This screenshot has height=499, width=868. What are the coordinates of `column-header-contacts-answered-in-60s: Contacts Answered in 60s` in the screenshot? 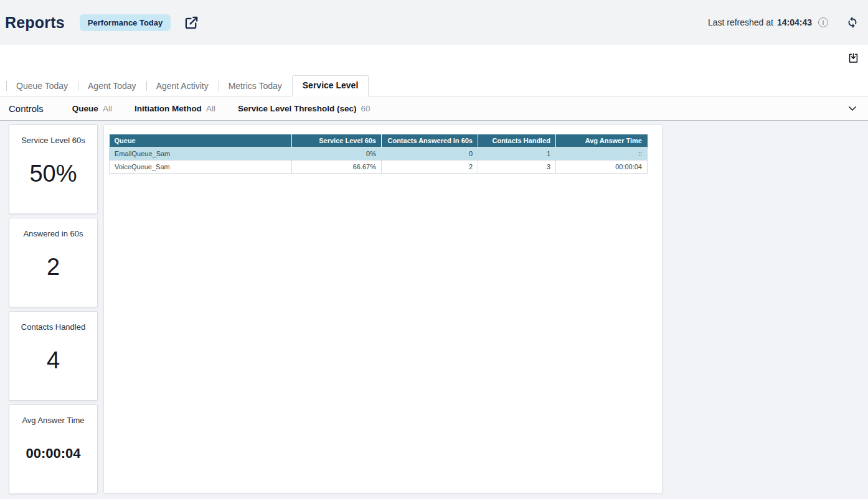 It's located at (430, 141).